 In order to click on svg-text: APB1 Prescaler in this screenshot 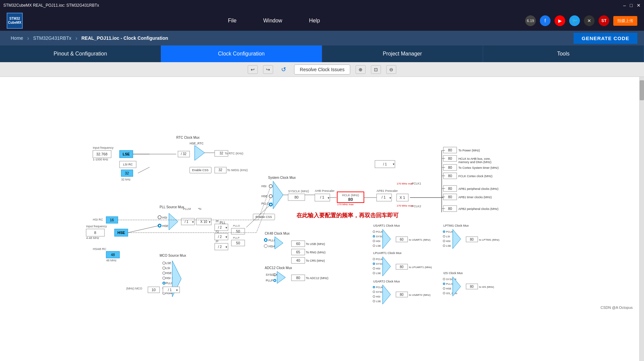, I will do `click(387, 191)`.